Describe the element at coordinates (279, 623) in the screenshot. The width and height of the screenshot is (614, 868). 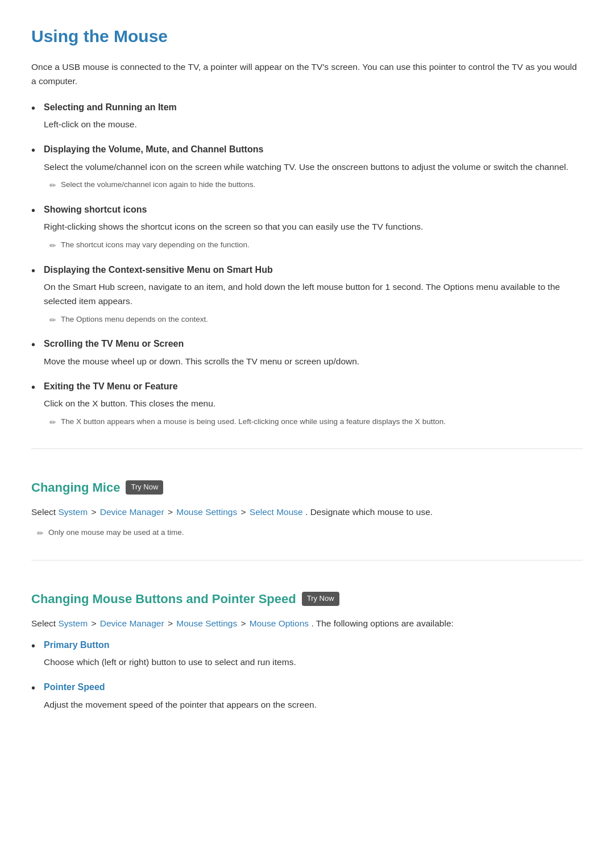
I see `section2-link-mouse-options: Mouse Options` at that location.